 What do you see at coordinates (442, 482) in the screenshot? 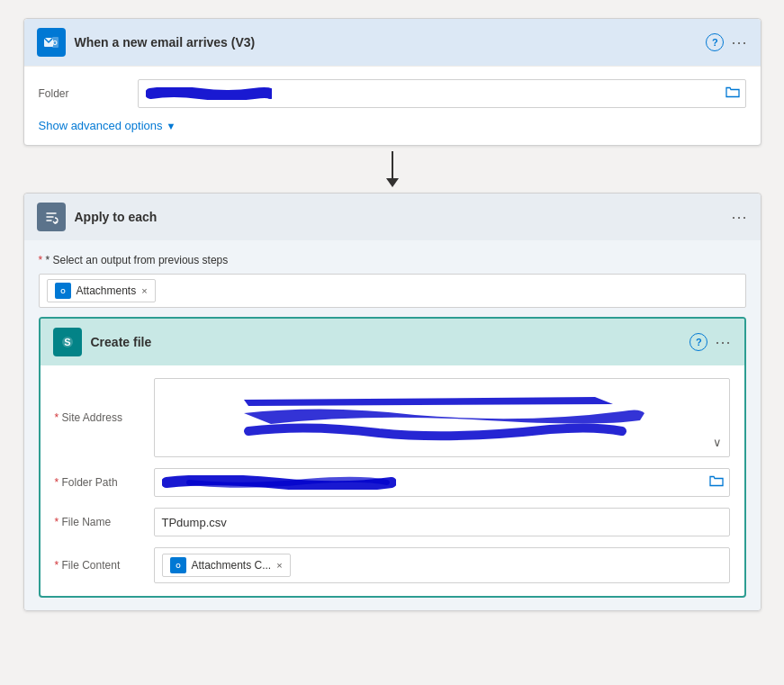
I see `folder-path-input` at bounding box center [442, 482].